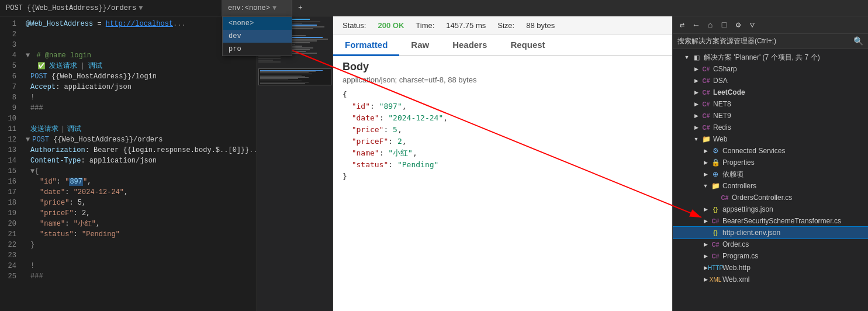 This screenshot has width=868, height=311. What do you see at coordinates (770, 198) in the screenshot?
I see `tree-item-orderscontroller: ▶ C# OrdersController.cs` at bounding box center [770, 198].